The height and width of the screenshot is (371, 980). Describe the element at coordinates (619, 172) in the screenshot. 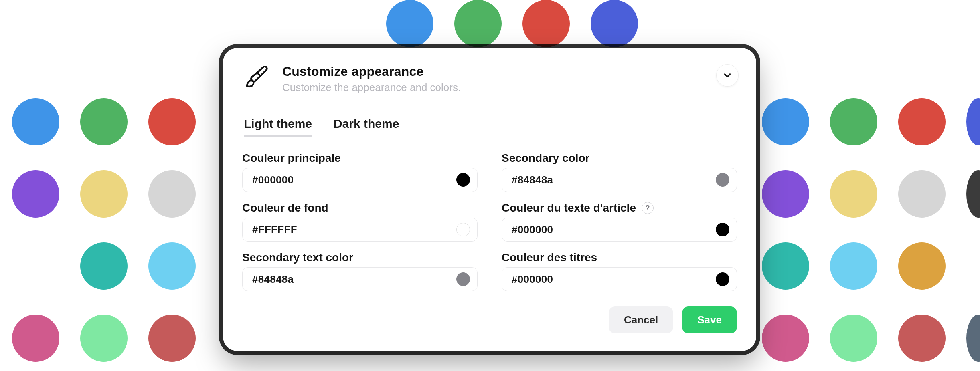

I see `field-secondary-color: Secondary color #84848a` at that location.